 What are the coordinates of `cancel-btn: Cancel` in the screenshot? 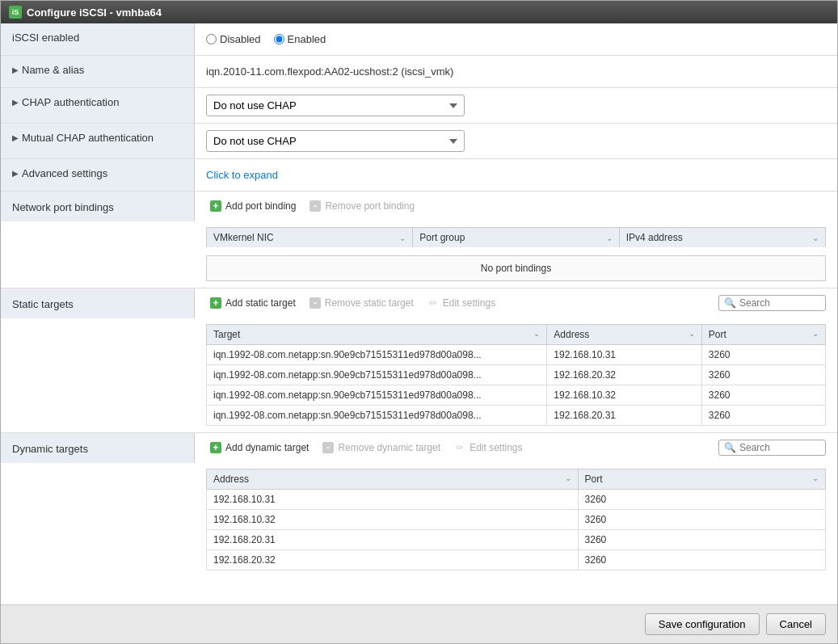 It's located at (796, 624).